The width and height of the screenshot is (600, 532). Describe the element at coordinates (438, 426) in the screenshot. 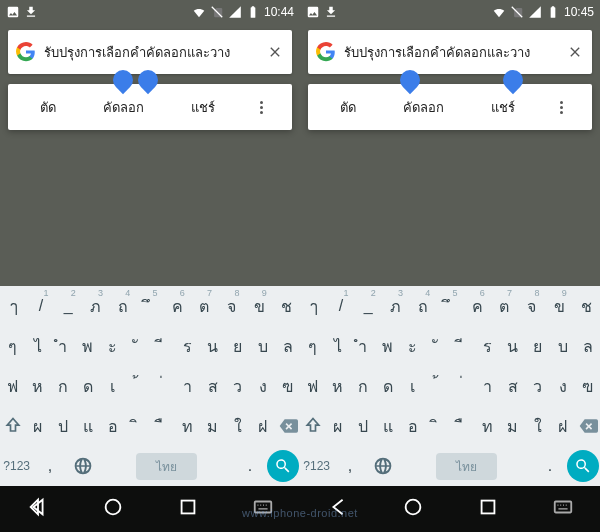

I see `key: ิ` at that location.